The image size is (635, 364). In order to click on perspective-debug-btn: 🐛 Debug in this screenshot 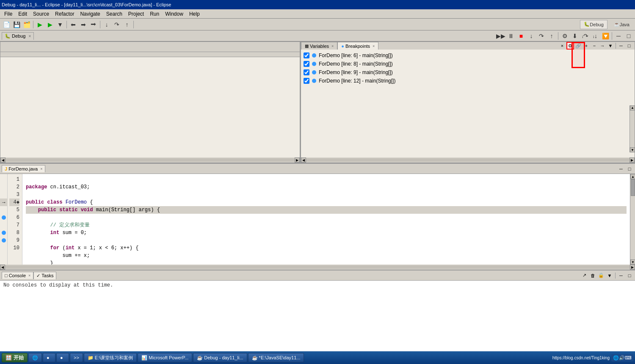, I will do `click(594, 25)`.